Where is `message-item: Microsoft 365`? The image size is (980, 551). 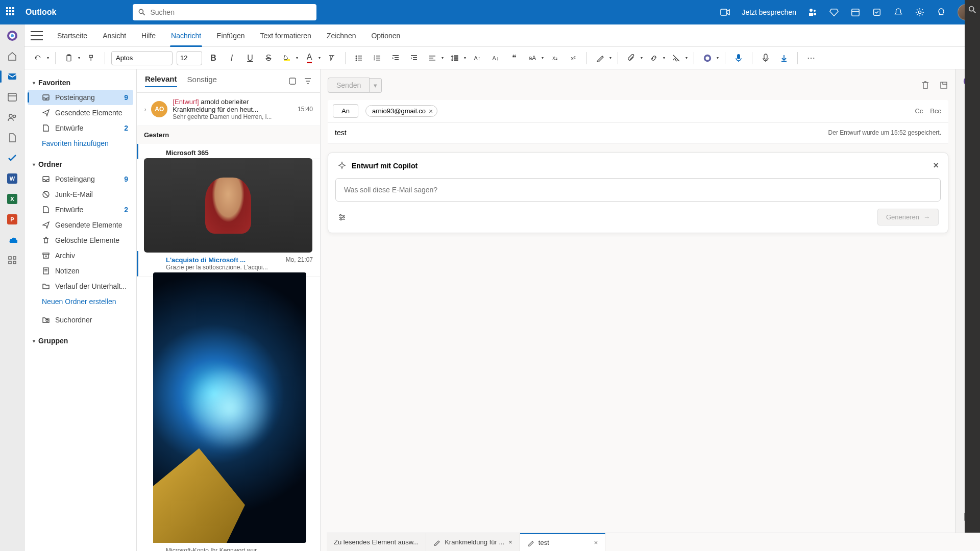 message-item: Microsoft 365 is located at coordinates (229, 152).